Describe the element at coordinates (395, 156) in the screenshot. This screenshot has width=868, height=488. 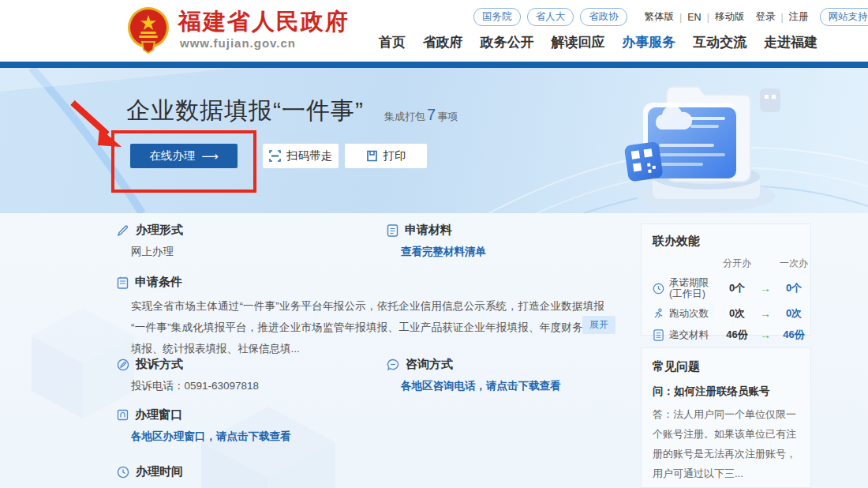
I see `print-label: 打印` at that location.